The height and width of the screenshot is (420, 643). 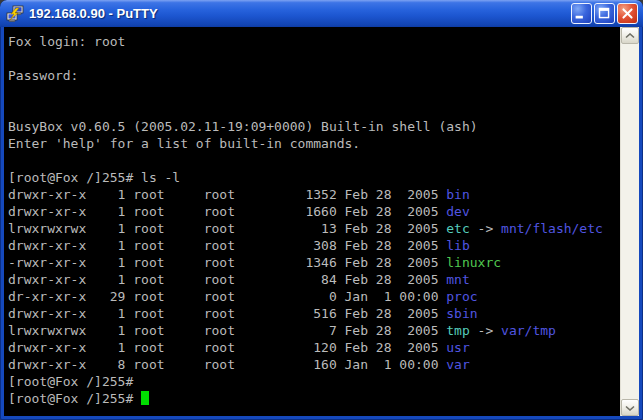 What do you see at coordinates (314, 348) in the screenshot?
I see `terminal-line: drwxr-xr-x 1 root root 120 Feb 28 2005 u…` at bounding box center [314, 348].